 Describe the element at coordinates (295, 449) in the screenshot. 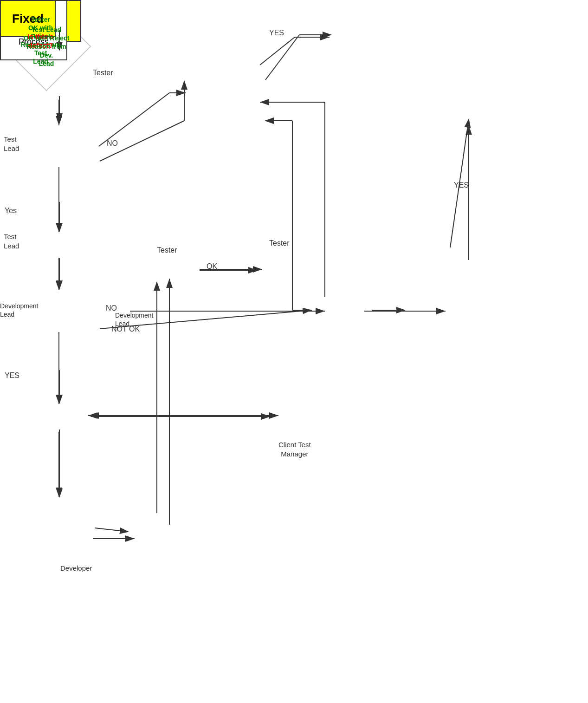

I see `client-test-manager-label: Client TestManager` at that location.